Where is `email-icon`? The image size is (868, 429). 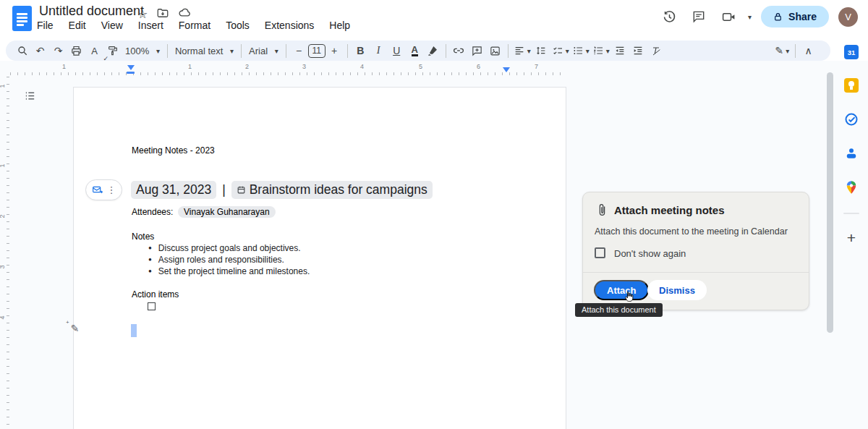
email-icon is located at coordinates (98, 190).